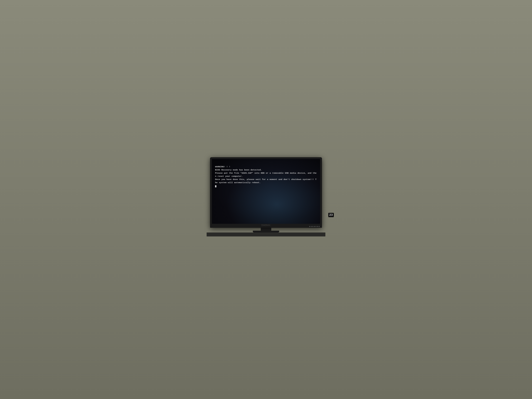 The image size is (532, 399). What do you see at coordinates (229, 176) in the screenshot?
I see `bios-line-instruction2: n reset your computer.` at bounding box center [229, 176].